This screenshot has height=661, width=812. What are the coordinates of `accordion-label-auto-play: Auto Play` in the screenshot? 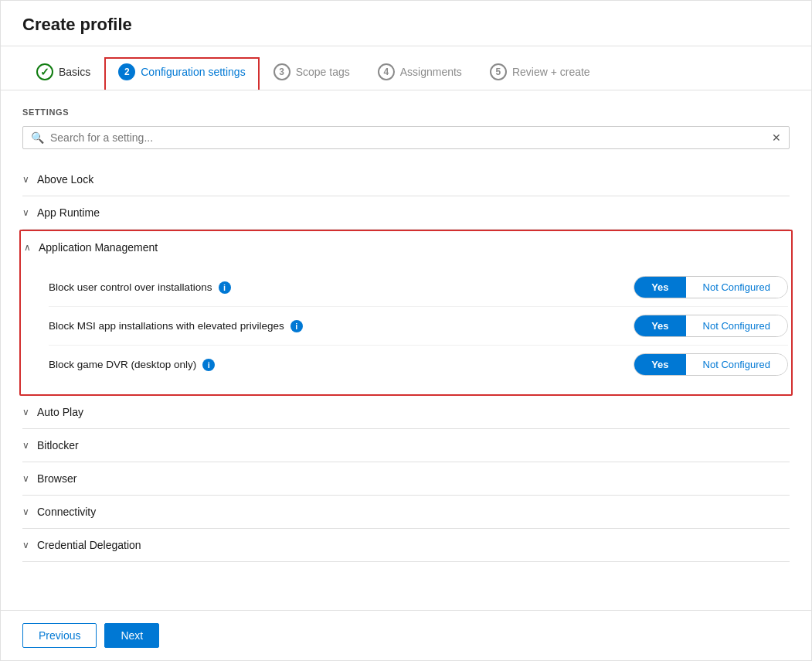 It's located at (60, 412).